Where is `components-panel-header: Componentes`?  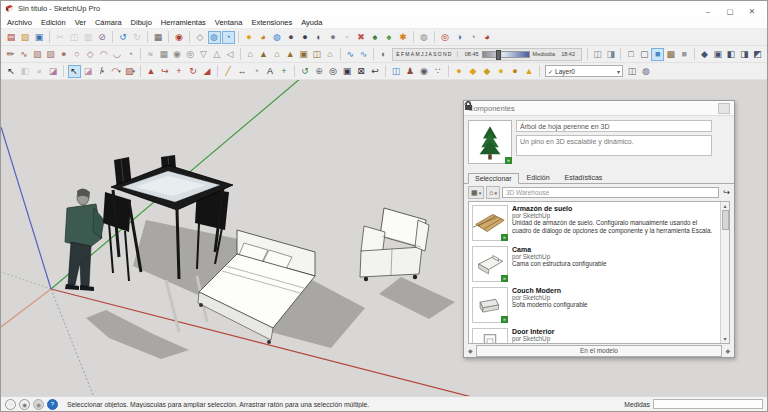
components-panel-header: Componentes is located at coordinates (599, 108).